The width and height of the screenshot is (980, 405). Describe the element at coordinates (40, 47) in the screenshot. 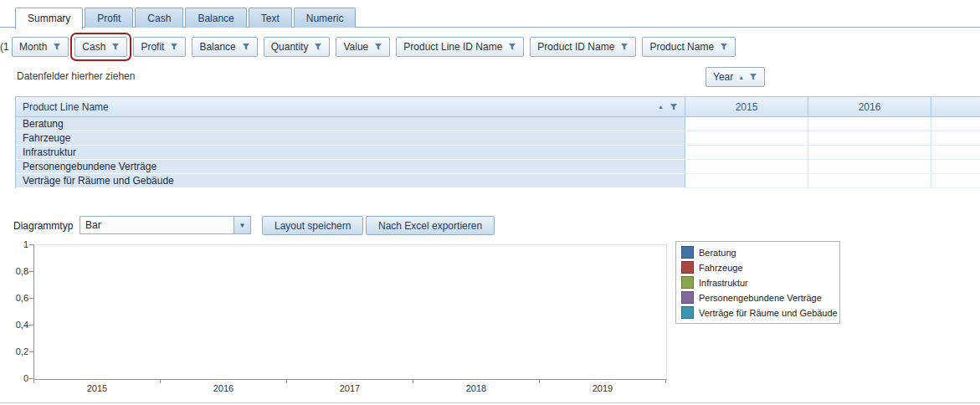

I see `field-button-month: Month` at that location.